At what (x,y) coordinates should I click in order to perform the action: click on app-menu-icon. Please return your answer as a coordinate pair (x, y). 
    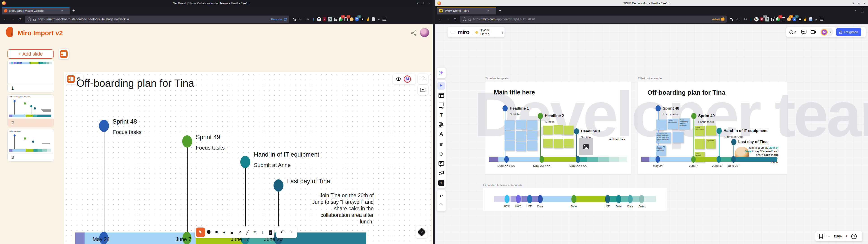
    Looking at the image, I should click on (384, 19).